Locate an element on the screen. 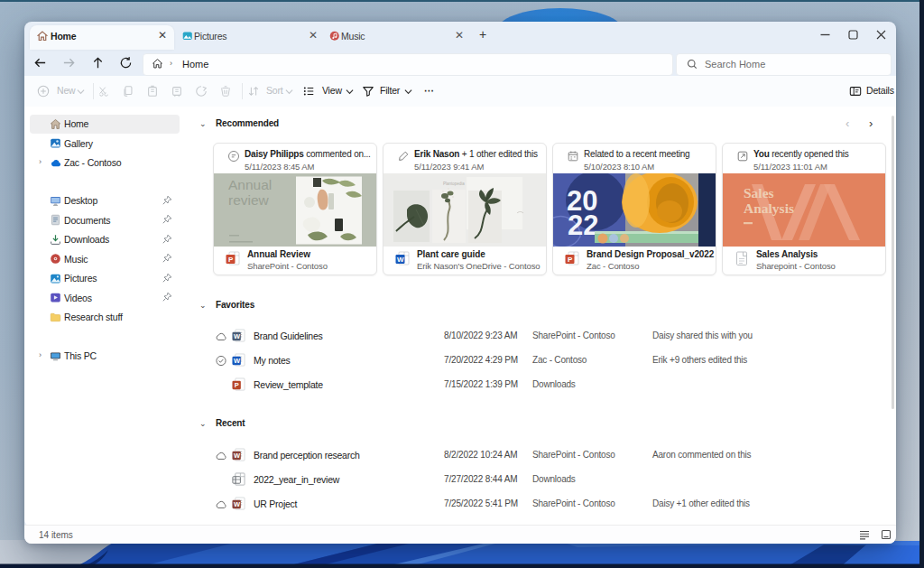 The image size is (924, 568). svg-text: Plantopedia is located at coordinates (454, 184).